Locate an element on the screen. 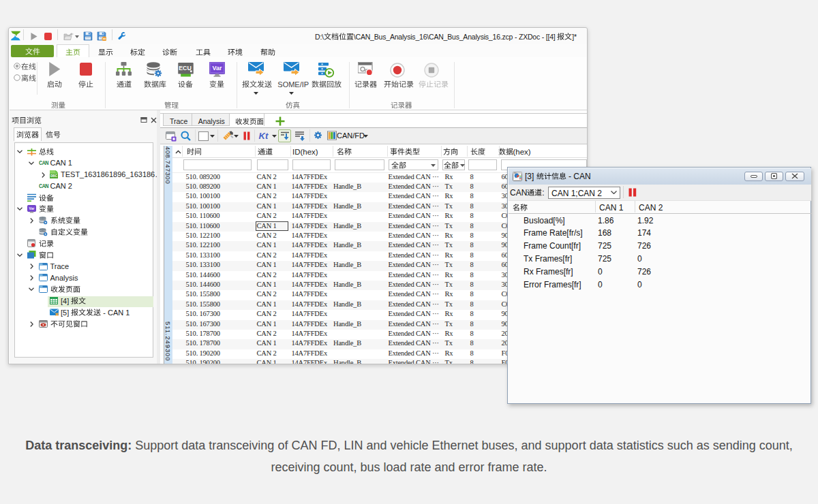  svg-text: DBC is located at coordinates (55, 176).